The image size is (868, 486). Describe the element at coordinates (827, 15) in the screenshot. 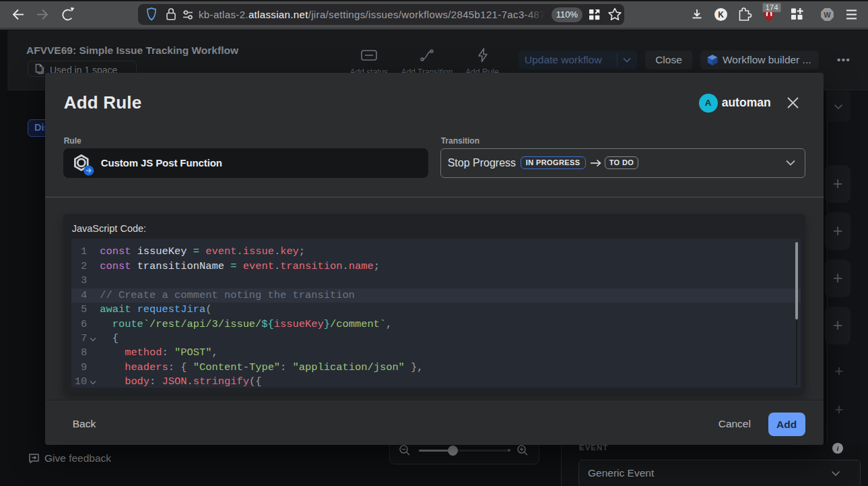

I see `svg-text: W` at that location.